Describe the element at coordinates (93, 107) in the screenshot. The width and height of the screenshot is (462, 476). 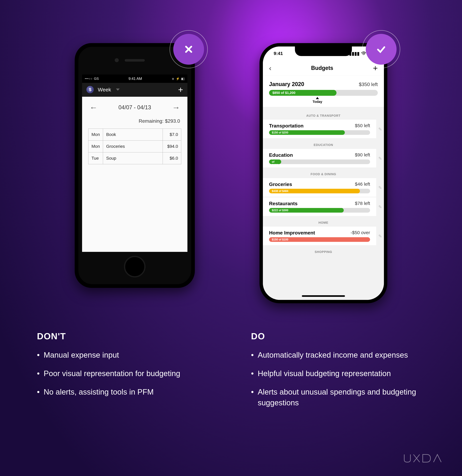
I see `prev-arrow: ←` at that location.